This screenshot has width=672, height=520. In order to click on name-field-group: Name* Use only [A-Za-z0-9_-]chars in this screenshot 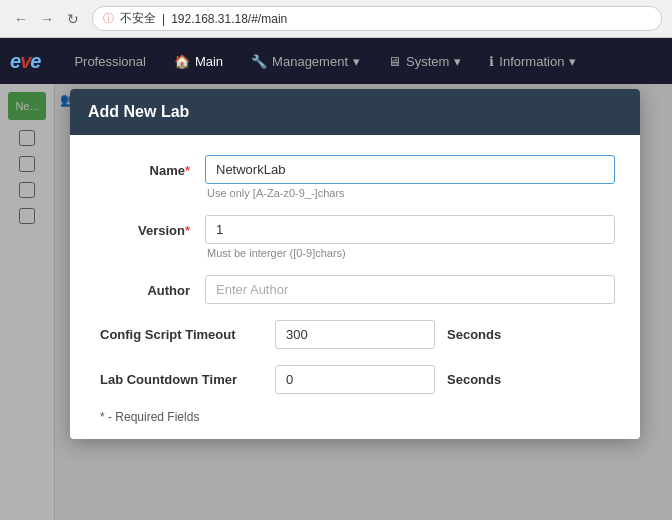, I will do `click(355, 177)`.